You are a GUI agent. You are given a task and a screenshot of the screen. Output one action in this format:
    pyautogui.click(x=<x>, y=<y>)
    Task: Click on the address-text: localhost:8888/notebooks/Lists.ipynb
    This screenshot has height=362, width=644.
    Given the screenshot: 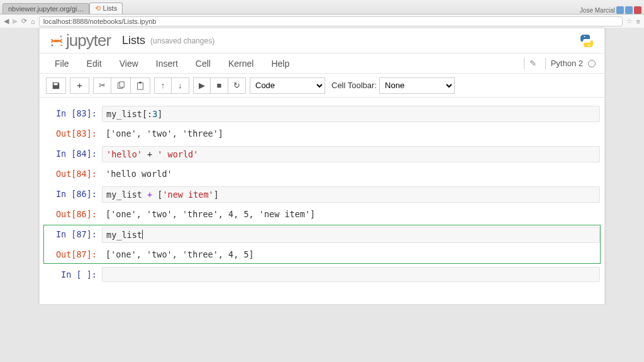 What is the action you would take?
    pyautogui.click(x=100, y=21)
    